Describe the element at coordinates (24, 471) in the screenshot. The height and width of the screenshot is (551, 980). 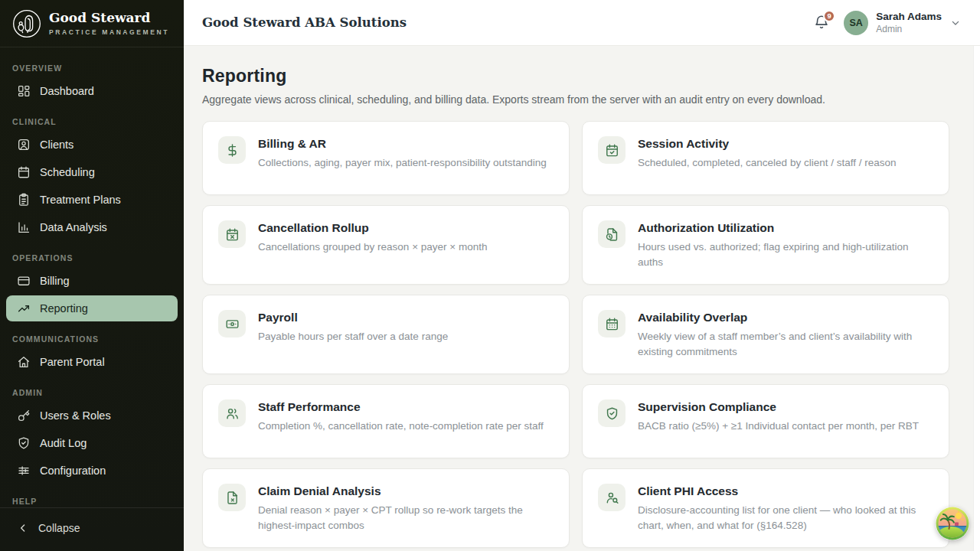
I see `sliders-icon` at that location.